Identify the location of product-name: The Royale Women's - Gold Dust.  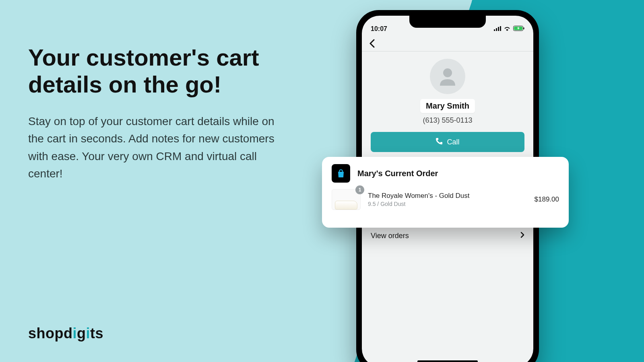
(448, 196).